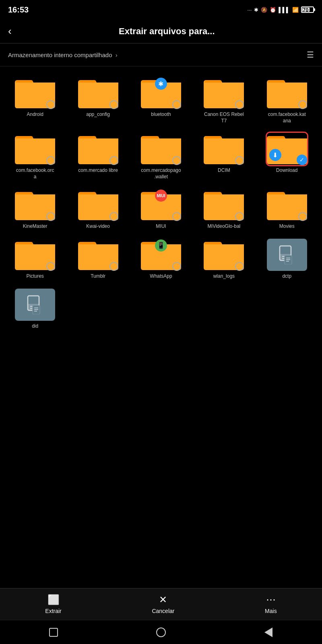 The width and height of the screenshot is (322, 644). Describe the element at coordinates (287, 118) in the screenshot. I see `file-label-facebook_katana: com.facebook.katana` at that location.